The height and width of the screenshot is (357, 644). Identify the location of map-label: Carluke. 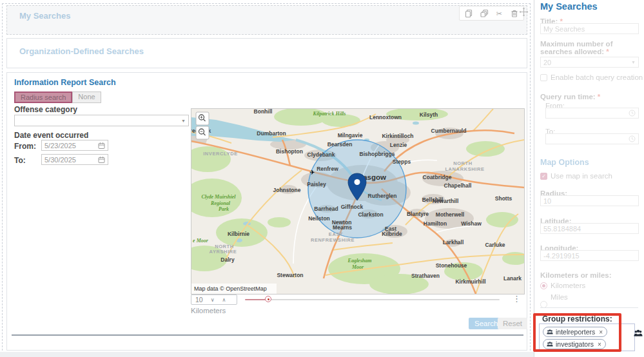
(495, 245).